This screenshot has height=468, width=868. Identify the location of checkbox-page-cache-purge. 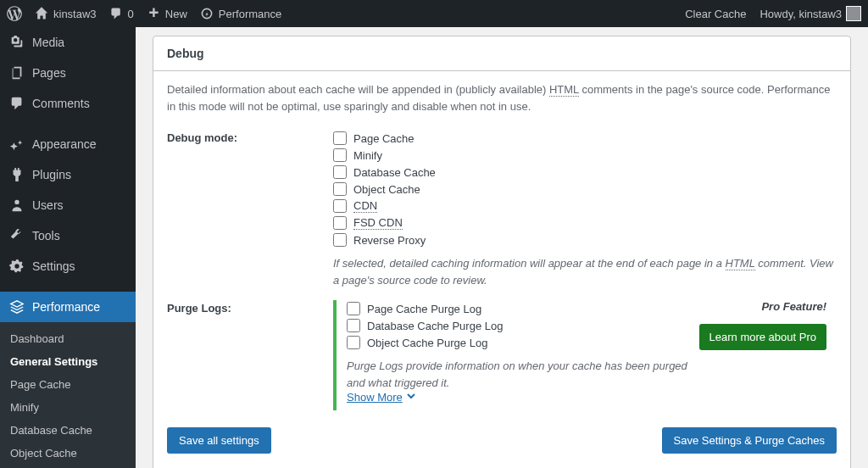
(353, 309).